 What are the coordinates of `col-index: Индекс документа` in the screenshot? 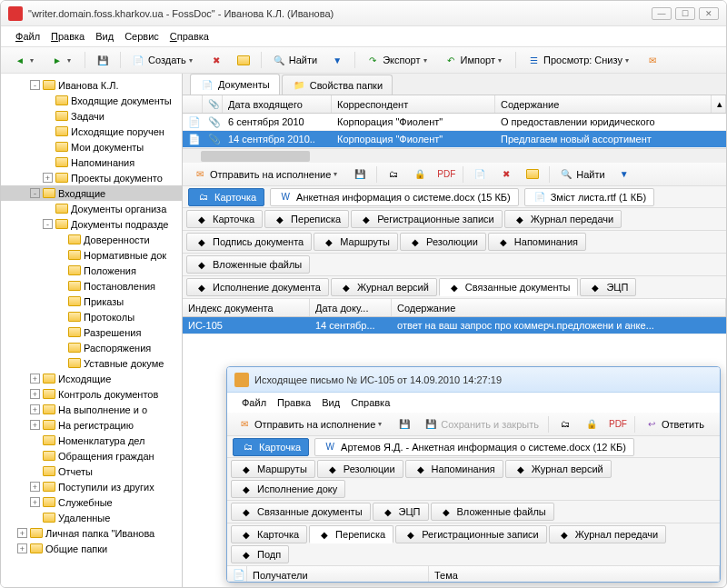 It's located at (246, 307).